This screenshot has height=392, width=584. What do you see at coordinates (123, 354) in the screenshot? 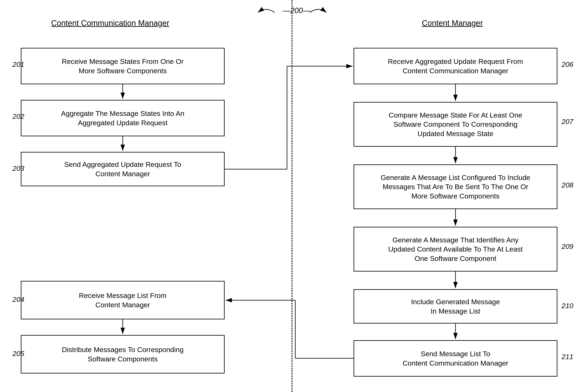
I see `step-box-205: Distribute Messages To CorrespondingSoft…` at bounding box center [123, 354].